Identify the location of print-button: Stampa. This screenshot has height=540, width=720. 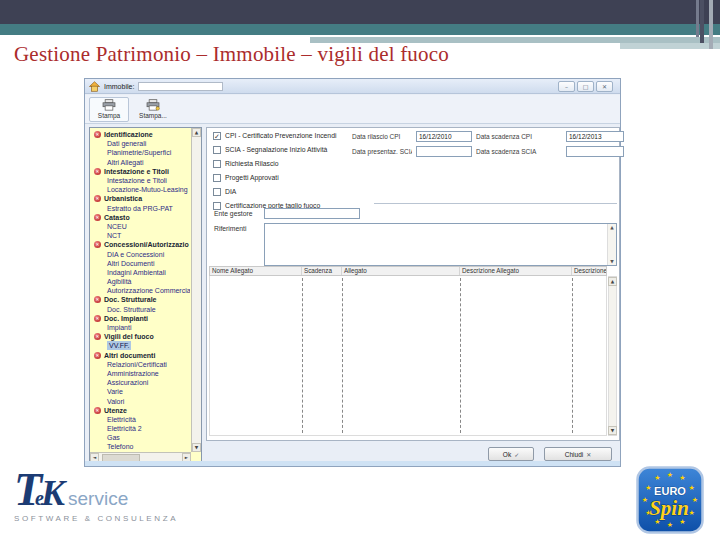
(109, 110).